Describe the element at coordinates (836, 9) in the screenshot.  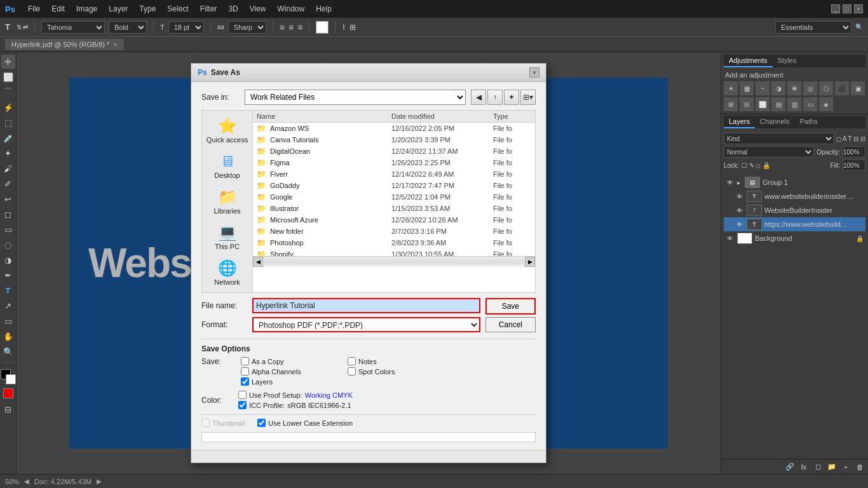
I see `minimize-btn: _` at that location.